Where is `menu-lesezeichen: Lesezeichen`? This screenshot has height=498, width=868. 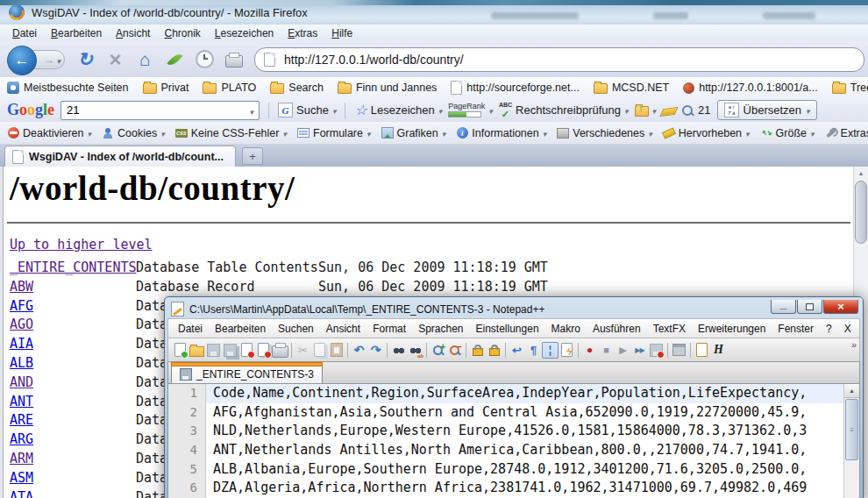 menu-lesezeichen: Lesezeichen is located at coordinates (244, 33).